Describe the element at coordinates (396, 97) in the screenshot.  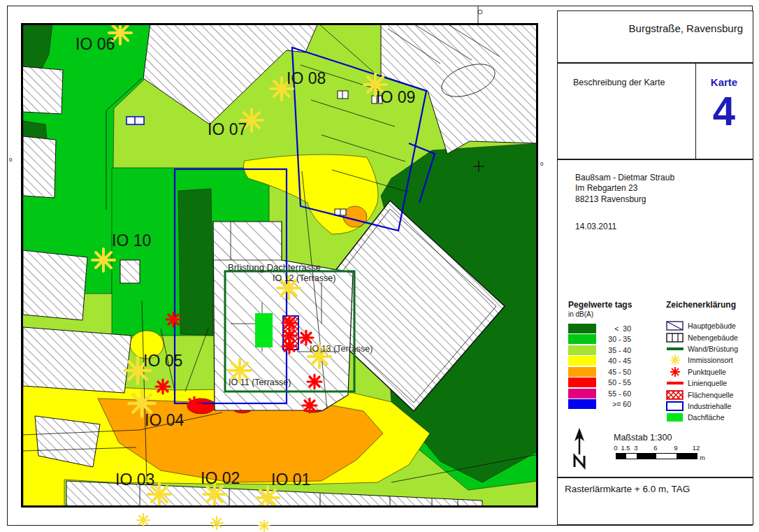
I see `label-io09: IO 09` at that location.